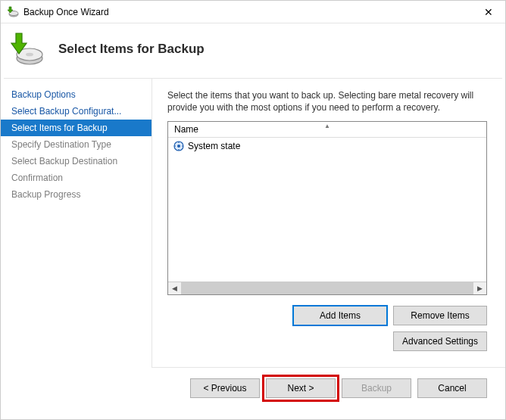 Image resolution: width=506 pixels, height=420 pixels. I want to click on step-confirmation: Confirmation, so click(76, 178).